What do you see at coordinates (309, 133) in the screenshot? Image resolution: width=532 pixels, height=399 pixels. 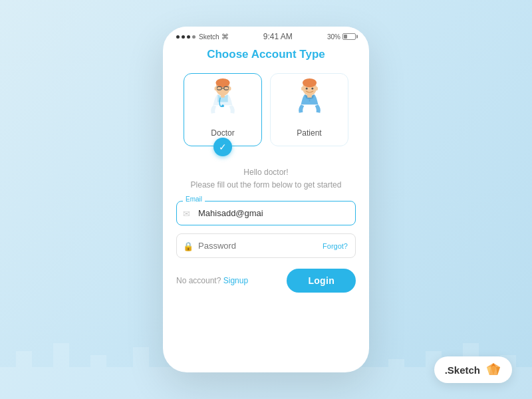 I see `patient-label: Patient` at bounding box center [309, 133].